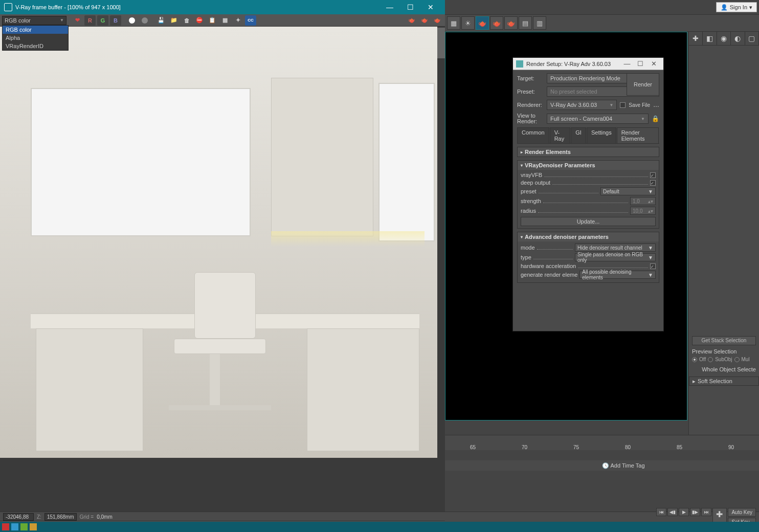  Describe the element at coordinates (103, 20) in the screenshot. I see `g-channel-button: G` at that location.